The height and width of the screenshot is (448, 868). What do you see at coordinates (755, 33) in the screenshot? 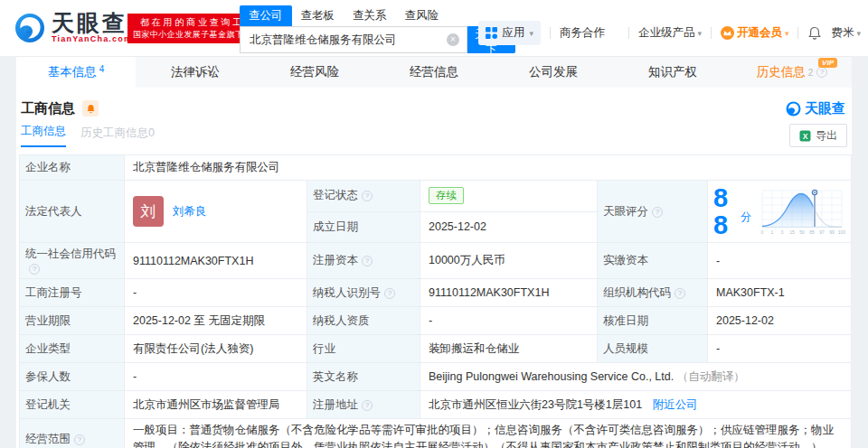
I see `vip-upgrade-menu: 开通会员 ▾` at bounding box center [755, 33].